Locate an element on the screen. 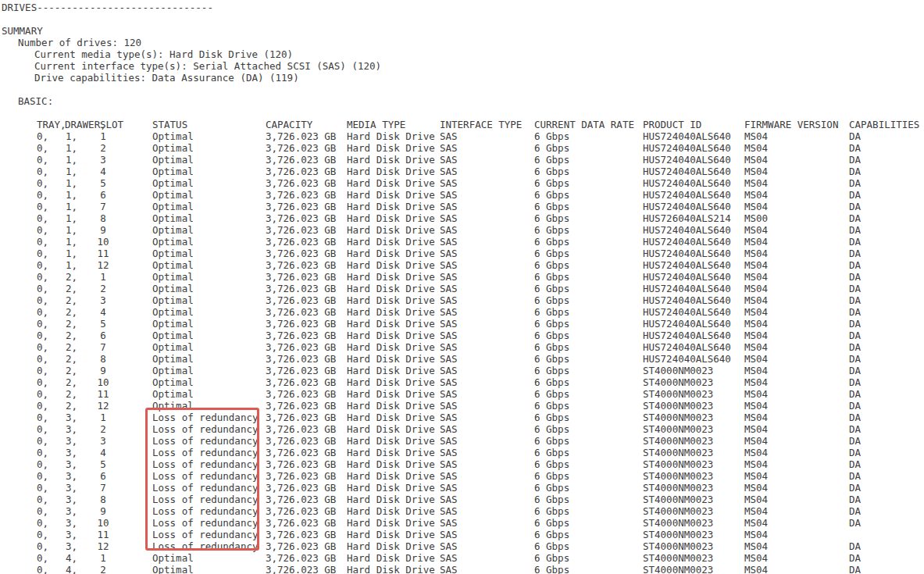  col-header-tray: TRAY, is located at coordinates (52, 125).